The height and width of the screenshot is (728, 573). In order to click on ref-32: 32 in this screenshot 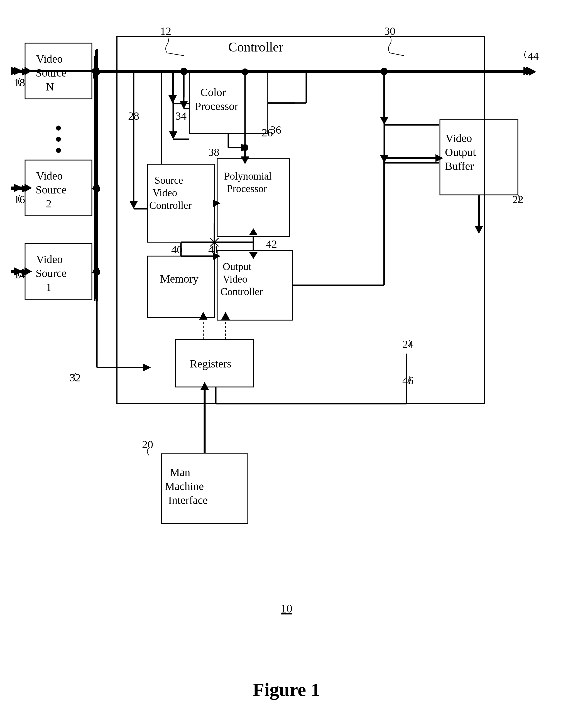, I will do `click(75, 378)`.